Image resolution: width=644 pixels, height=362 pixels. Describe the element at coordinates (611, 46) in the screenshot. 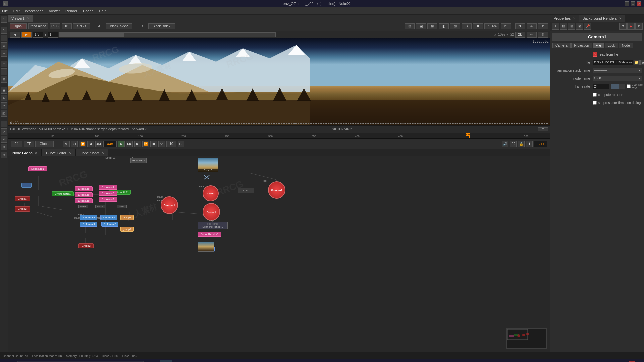

I see `subtab-look: Look` at that location.